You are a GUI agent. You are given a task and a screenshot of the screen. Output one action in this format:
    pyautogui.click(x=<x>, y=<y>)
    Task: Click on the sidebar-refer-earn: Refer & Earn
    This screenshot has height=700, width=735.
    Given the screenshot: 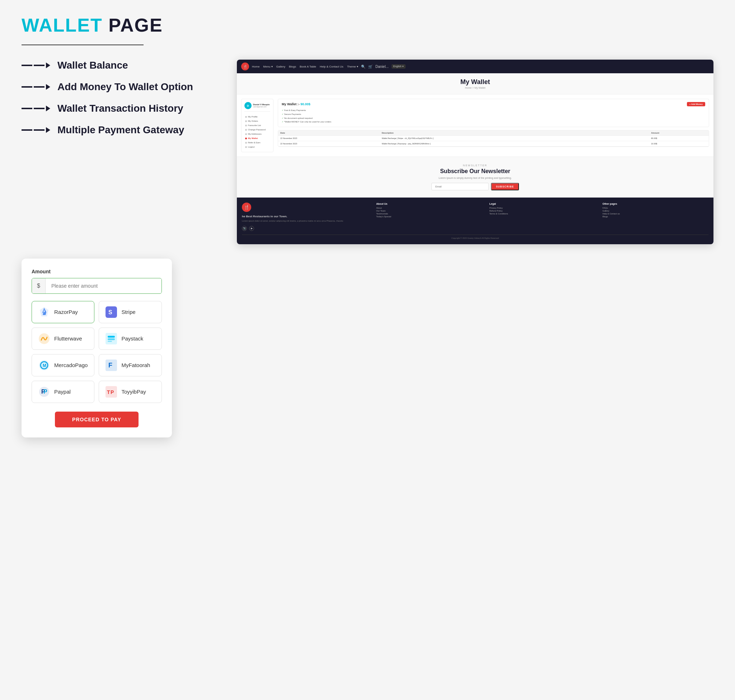 What is the action you would take?
    pyautogui.click(x=257, y=143)
    